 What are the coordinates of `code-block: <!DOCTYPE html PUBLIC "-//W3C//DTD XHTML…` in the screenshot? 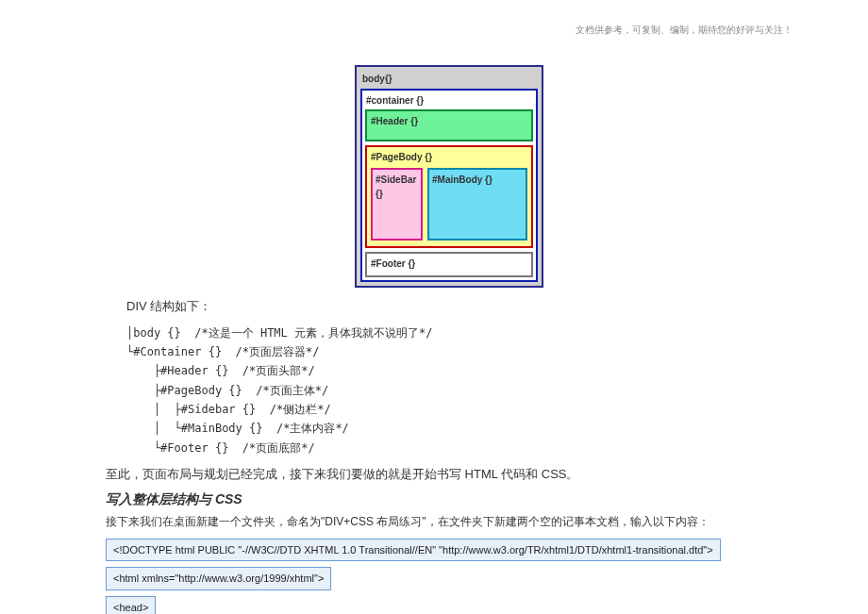 It's located at (449, 575).